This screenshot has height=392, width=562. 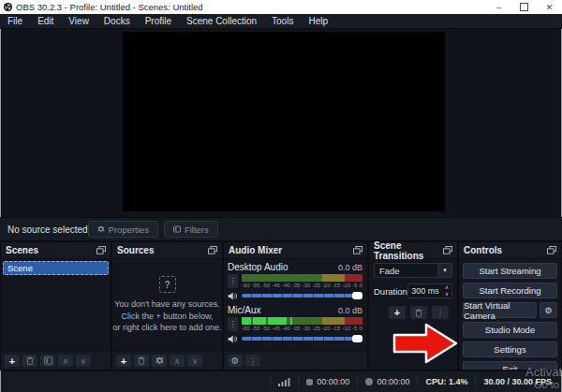 What do you see at coordinates (12, 361) in the screenshot?
I see `add-scene-button: +` at bounding box center [12, 361].